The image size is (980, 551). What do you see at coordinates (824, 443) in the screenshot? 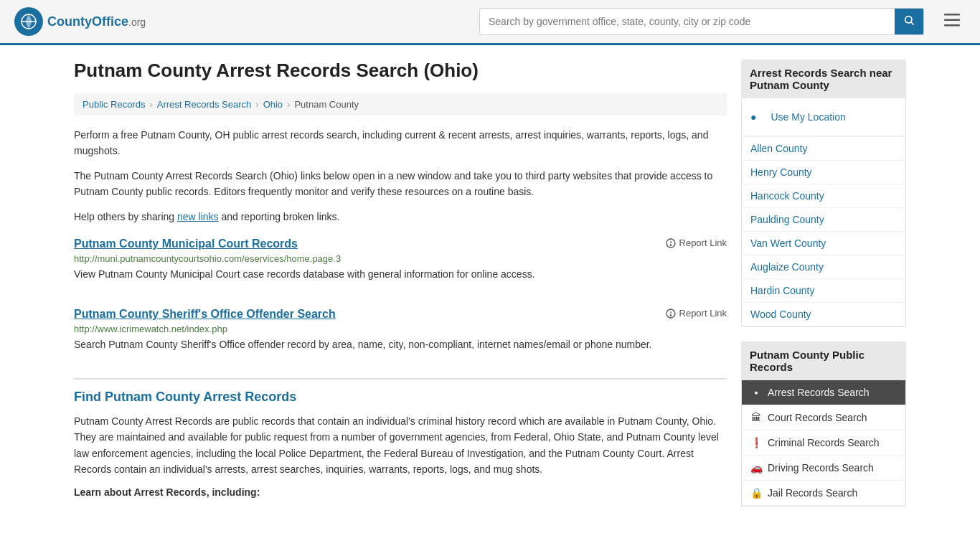
I see `public-records-list: ▪ Arrest Records Search 🏛 Court Records …` at bounding box center [824, 443].